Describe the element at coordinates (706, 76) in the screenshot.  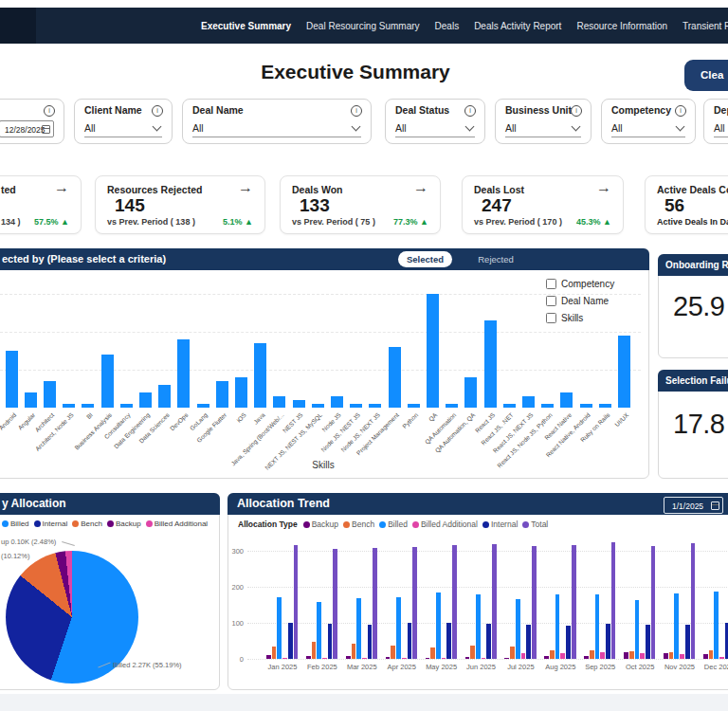
I see `clear-filters-button: Clea` at that location.